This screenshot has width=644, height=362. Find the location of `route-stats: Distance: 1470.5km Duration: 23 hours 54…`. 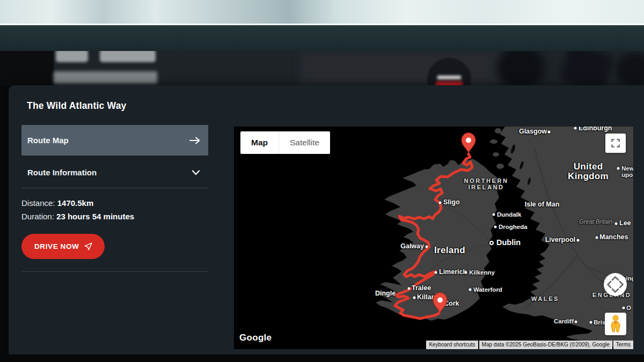

route-stats: Distance: 1470.5km Duration: 23 hours 54… is located at coordinates (78, 210).